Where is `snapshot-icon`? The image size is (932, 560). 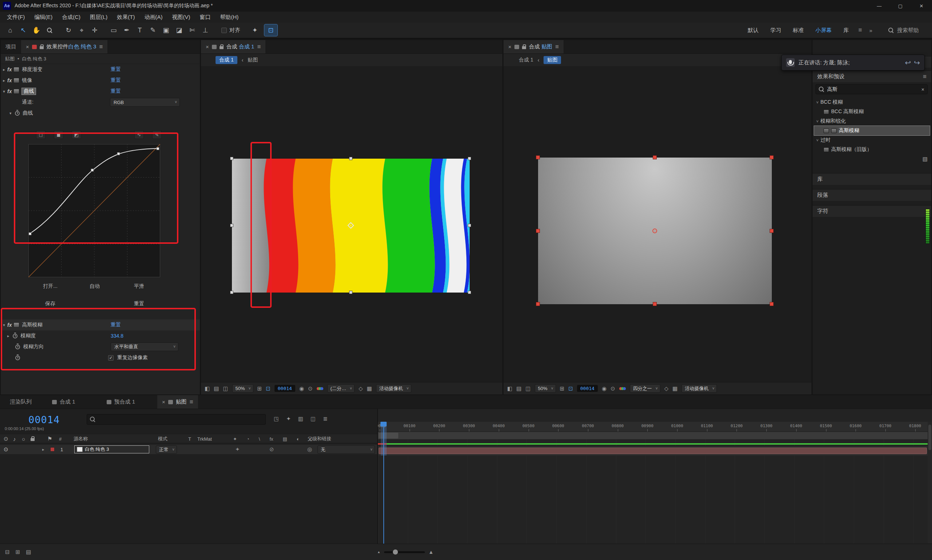 snapshot-icon is located at coordinates (604, 389).